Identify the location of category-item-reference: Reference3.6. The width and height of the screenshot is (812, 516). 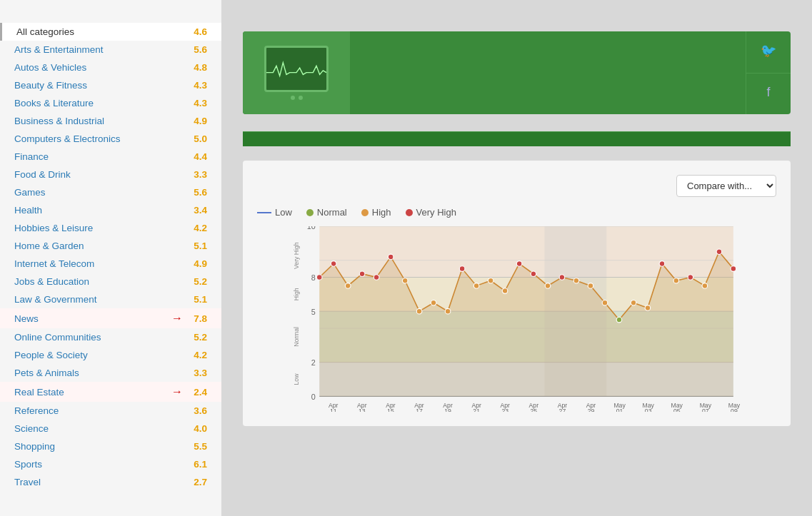
(111, 411).